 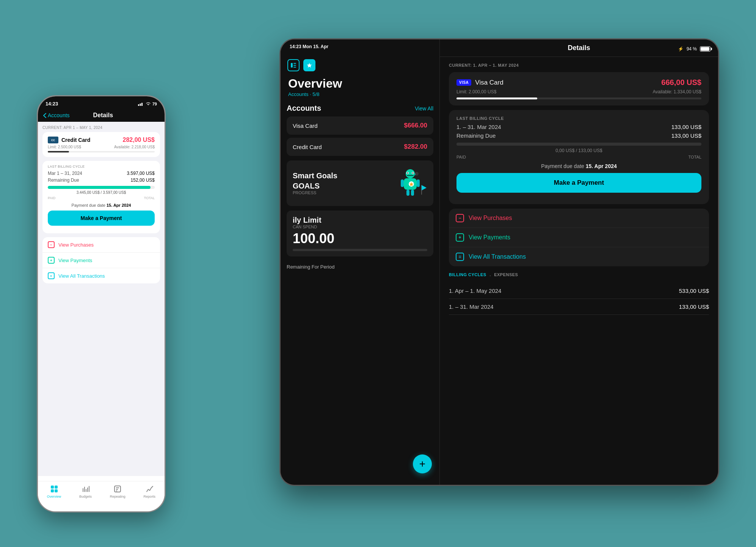 I want to click on phone-total: TOTAL, so click(x=149, y=198).